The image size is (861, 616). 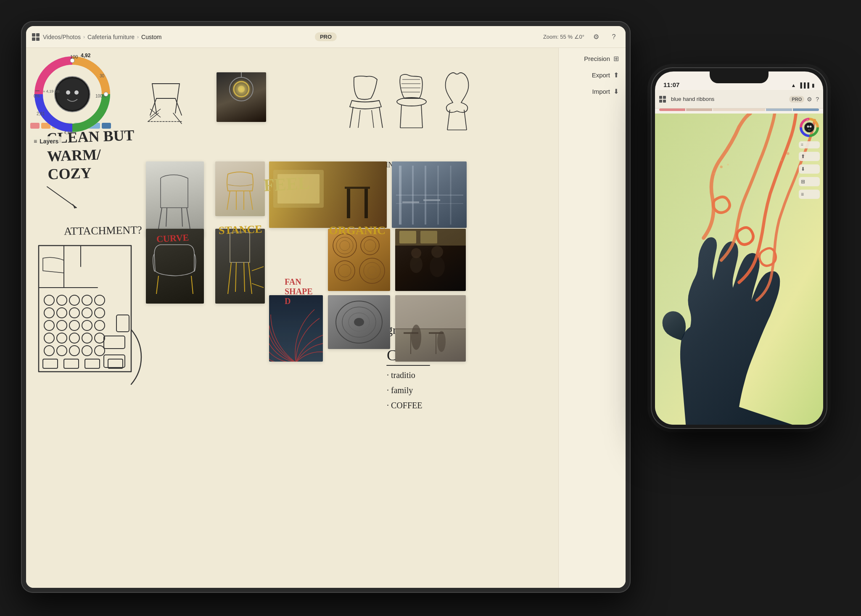 I want to click on photo-feel-cafe, so click(x=328, y=195).